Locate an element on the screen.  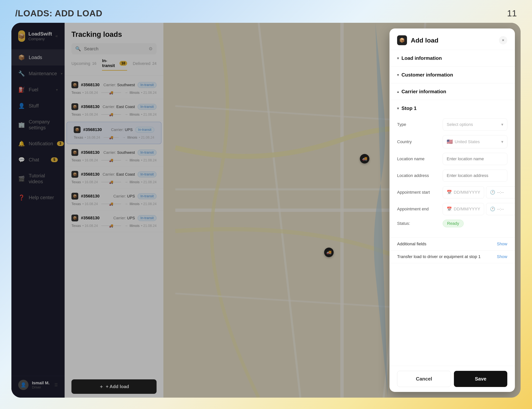
country-label: Country is located at coordinates (418, 142).